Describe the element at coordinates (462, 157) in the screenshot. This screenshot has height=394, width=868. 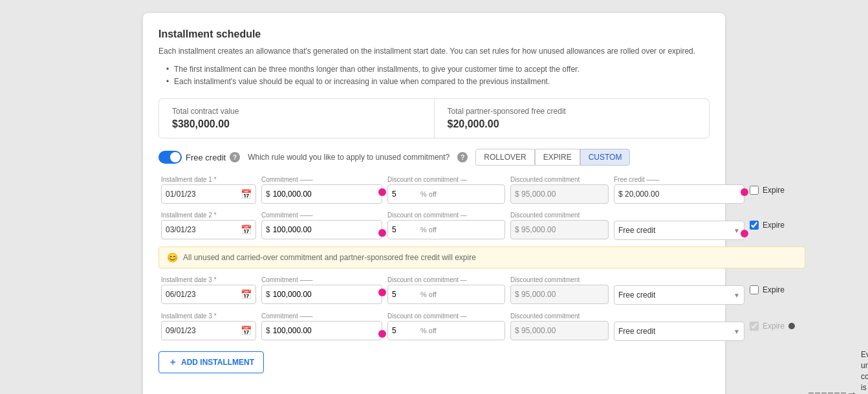
I see `rule-help-icon: ?` at that location.